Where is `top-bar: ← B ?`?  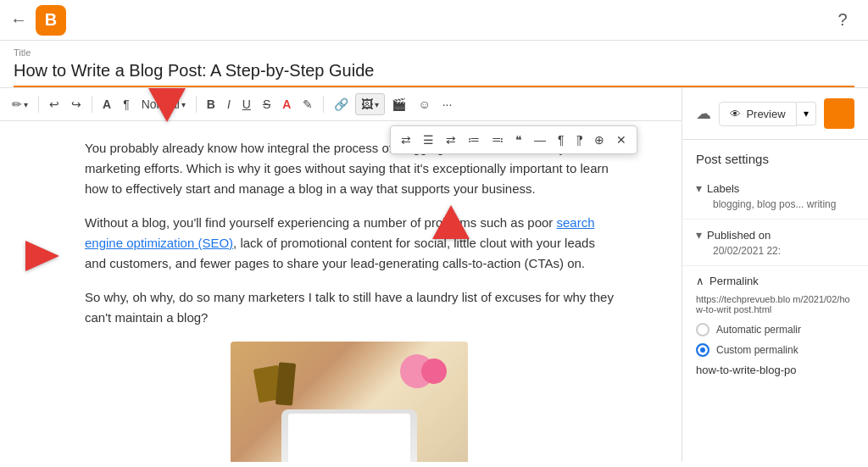 top-bar: ← B ? is located at coordinates (434, 20).